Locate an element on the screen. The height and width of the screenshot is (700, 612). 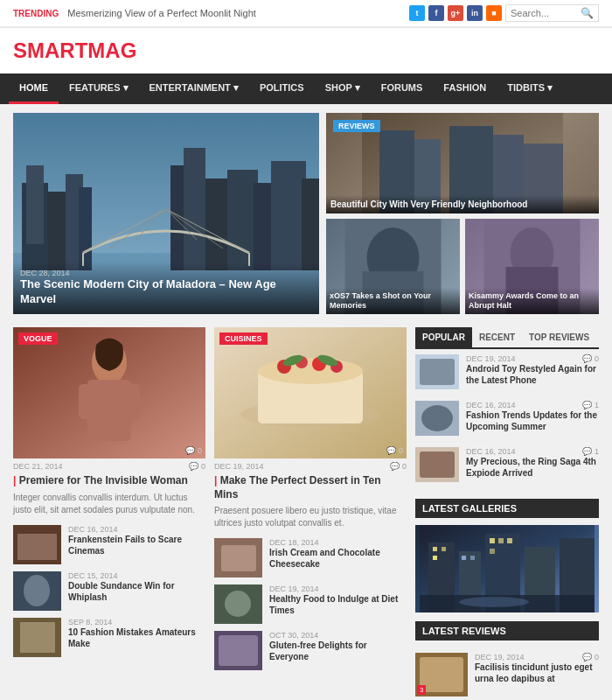
small-title-left-2: Double Sundance Win for Whiplash is located at coordinates (136, 592).